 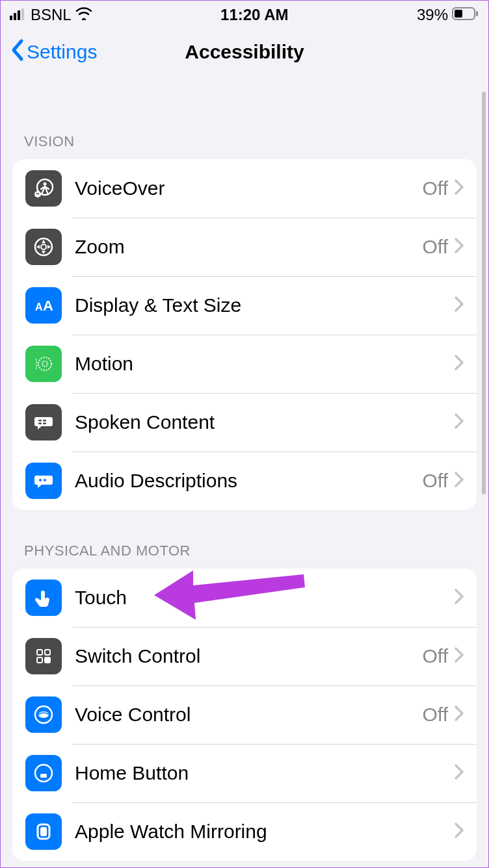 What do you see at coordinates (18, 15) in the screenshot?
I see `signal-icon` at bounding box center [18, 15].